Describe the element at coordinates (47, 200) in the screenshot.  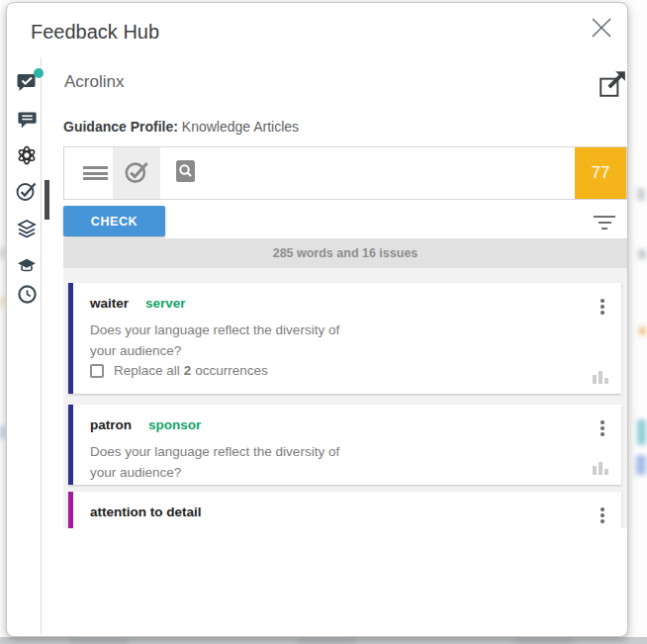
I see `sidebar-active-indicator` at that location.